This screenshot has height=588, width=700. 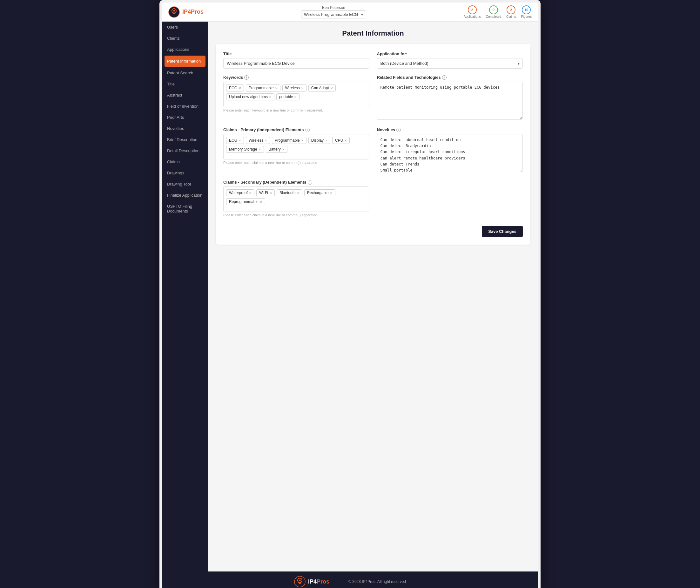 What do you see at coordinates (296, 110) in the screenshot?
I see `keywords-hint: Please enter each keyword in a new line …` at bounding box center [296, 110].